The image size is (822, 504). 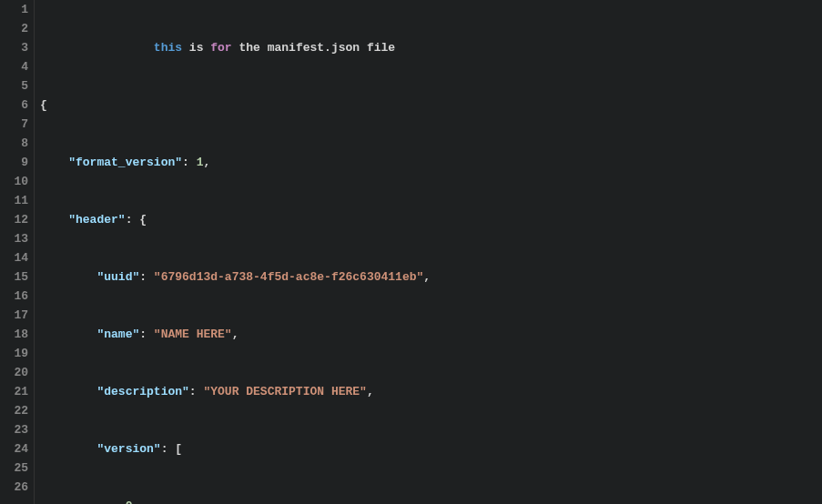 I want to click on line-number: 14, so click(x=15, y=258).